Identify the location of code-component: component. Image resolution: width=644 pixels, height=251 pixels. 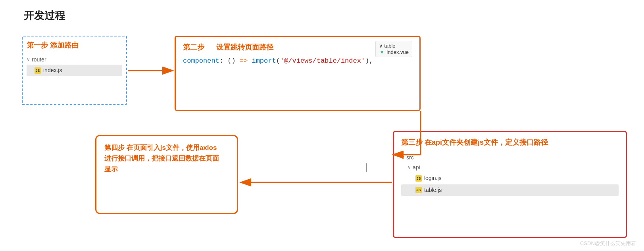
(201, 61).